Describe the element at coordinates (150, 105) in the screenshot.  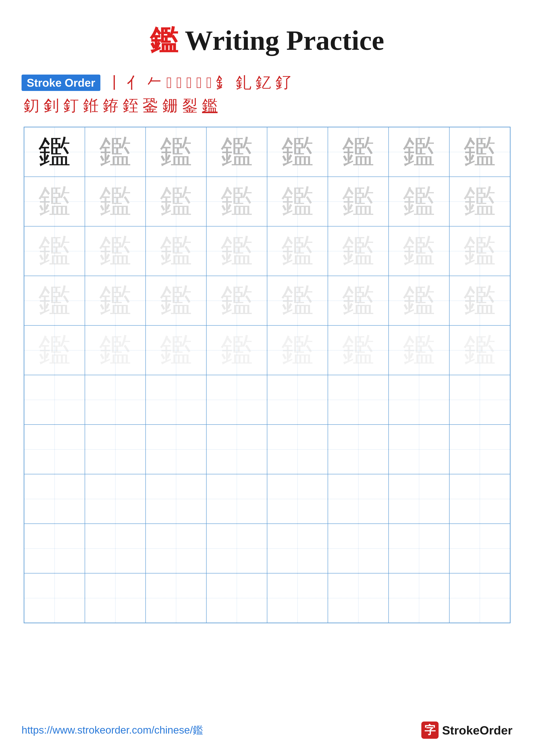
I see `stroke-19: 銎` at that location.